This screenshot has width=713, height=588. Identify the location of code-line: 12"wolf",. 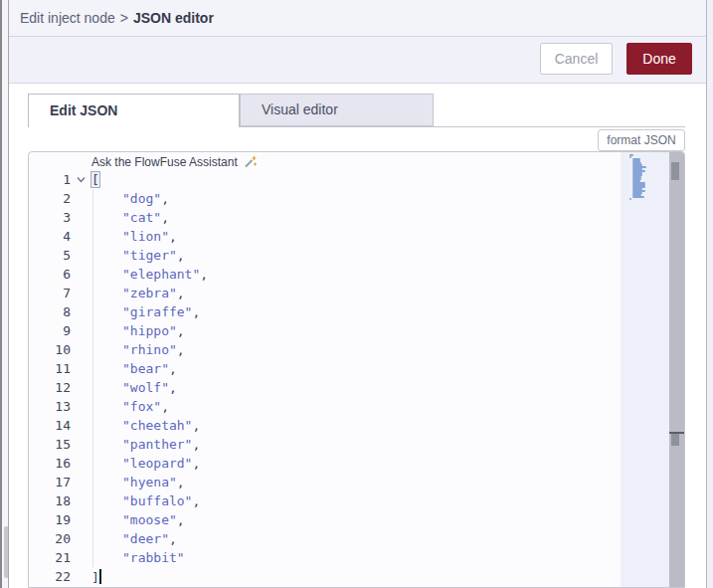
(324, 388).